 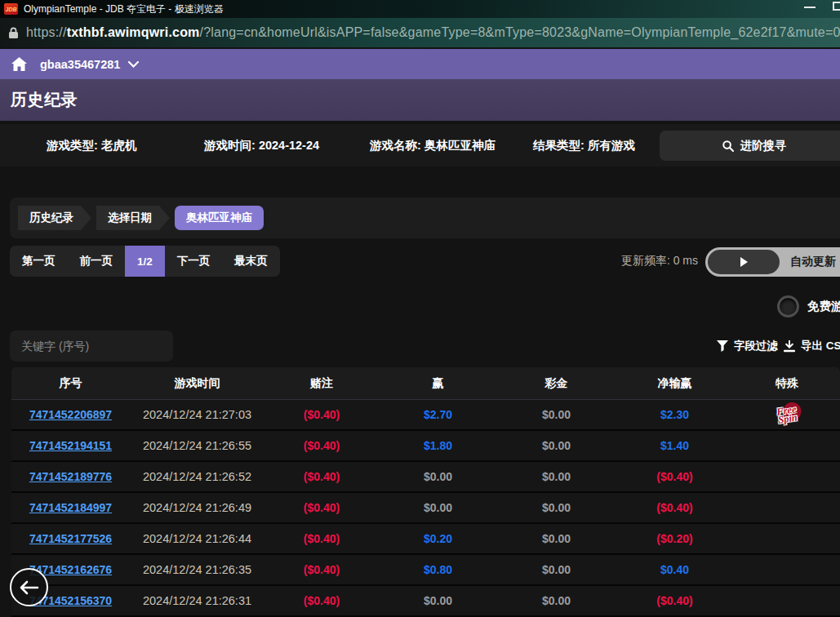 What do you see at coordinates (96, 261) in the screenshot?
I see `prev-page-button: 前一页` at bounding box center [96, 261].